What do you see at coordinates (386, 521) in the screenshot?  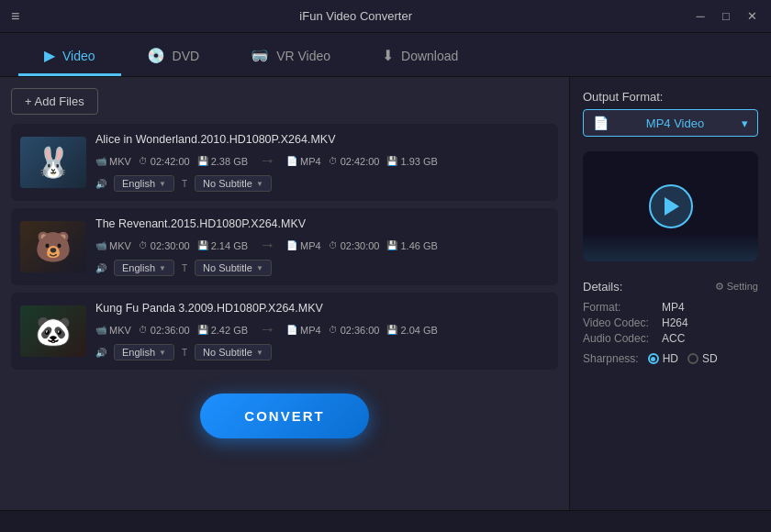 I see `status-bar` at bounding box center [386, 521].